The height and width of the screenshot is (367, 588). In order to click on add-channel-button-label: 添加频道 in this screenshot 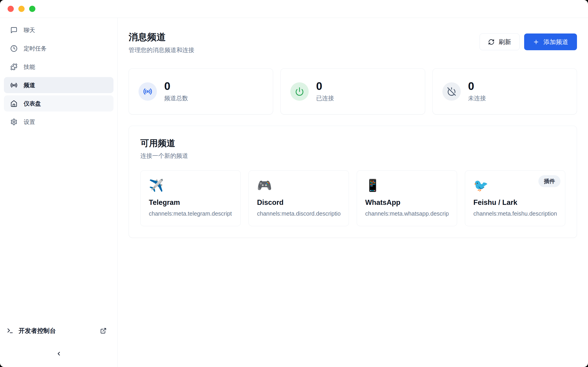, I will do `click(556, 42)`.